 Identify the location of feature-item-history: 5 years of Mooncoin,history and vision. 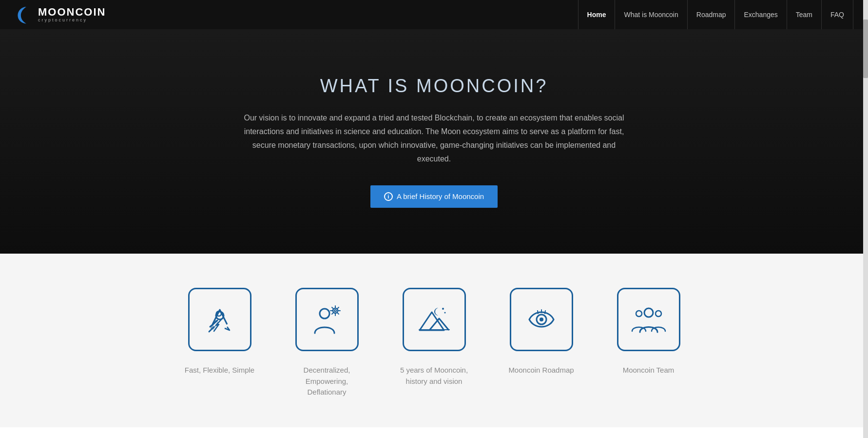
(434, 343).